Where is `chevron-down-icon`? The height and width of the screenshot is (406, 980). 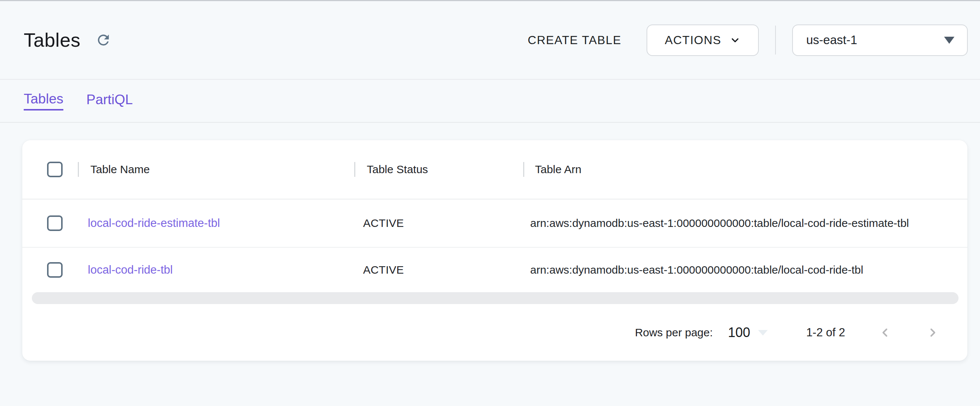 chevron-down-icon is located at coordinates (735, 40).